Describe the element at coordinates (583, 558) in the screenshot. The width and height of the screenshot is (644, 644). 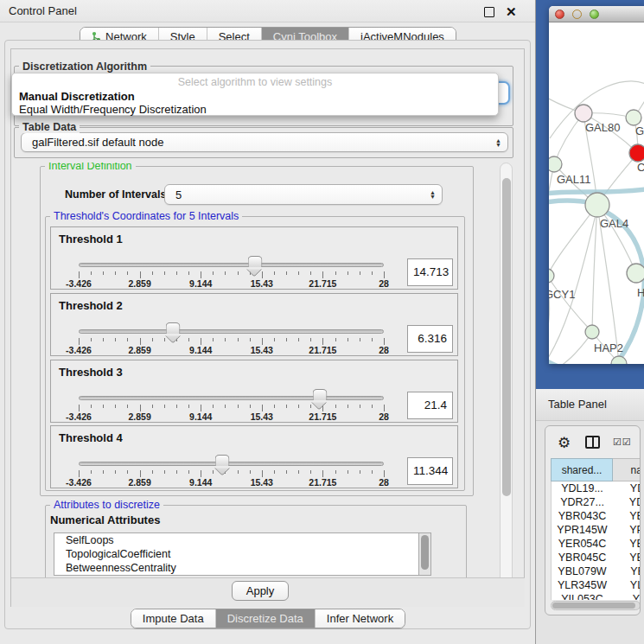
I see `table-cell: YBR045C` at that location.